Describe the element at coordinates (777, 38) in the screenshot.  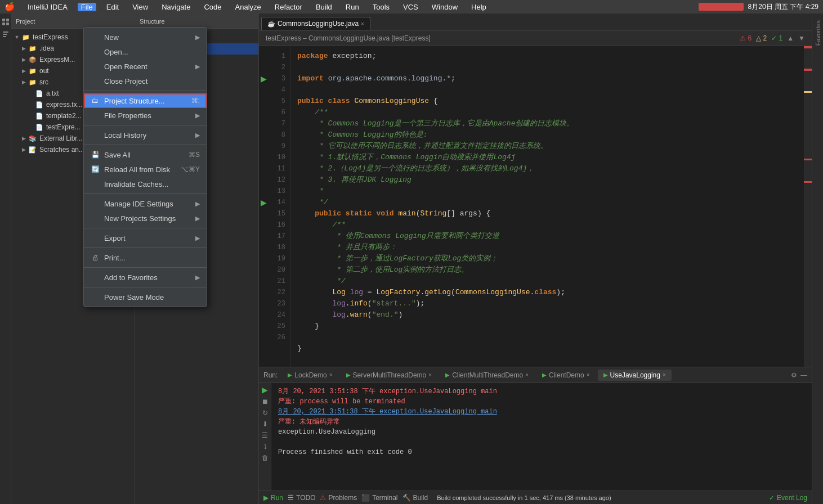
I see `ok-count: ✓ 1` at that location.